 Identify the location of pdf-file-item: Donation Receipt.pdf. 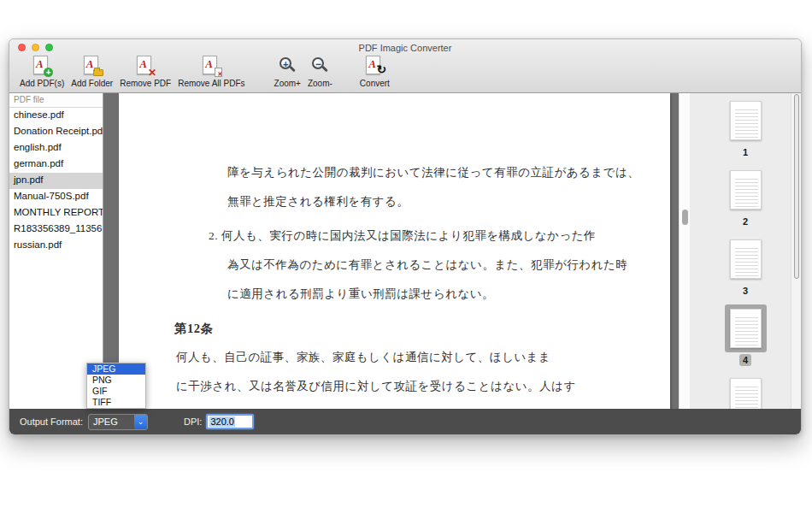
(56, 132).